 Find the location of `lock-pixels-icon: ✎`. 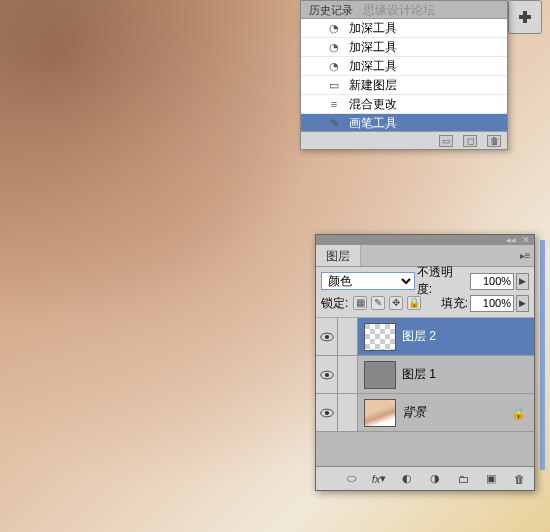

lock-pixels-icon: ✎ is located at coordinates (378, 303).